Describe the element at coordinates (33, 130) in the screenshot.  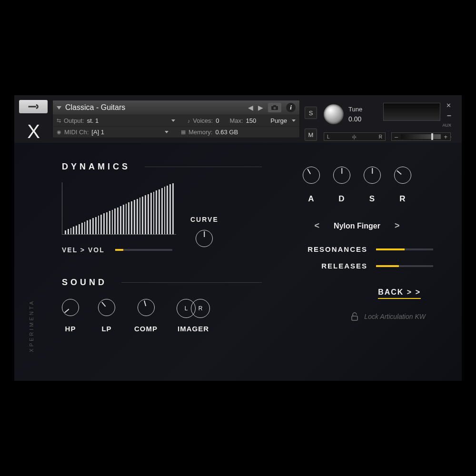
I see `brand-logo-x: X` at that location.